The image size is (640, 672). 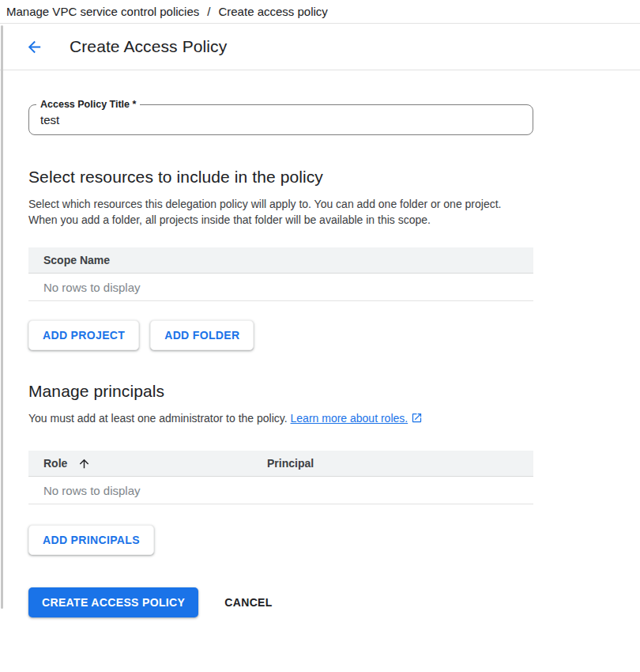 I want to click on resources-section-description: Select which resources this delegation p…, so click(x=269, y=212).